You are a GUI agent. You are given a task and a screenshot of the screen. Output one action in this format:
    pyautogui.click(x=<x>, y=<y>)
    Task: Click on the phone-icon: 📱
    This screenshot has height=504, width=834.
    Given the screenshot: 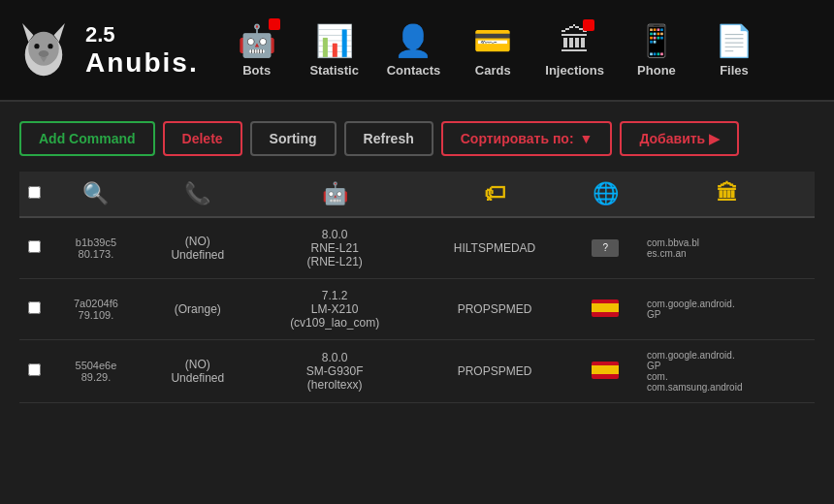 What is the action you would take?
    pyautogui.click(x=657, y=41)
    